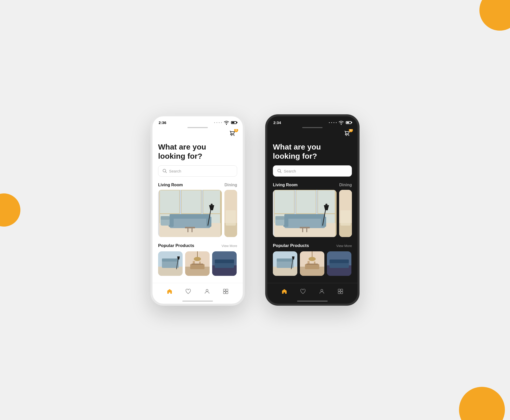  I want to click on decoration-circle-top-right, so click(495, 15).